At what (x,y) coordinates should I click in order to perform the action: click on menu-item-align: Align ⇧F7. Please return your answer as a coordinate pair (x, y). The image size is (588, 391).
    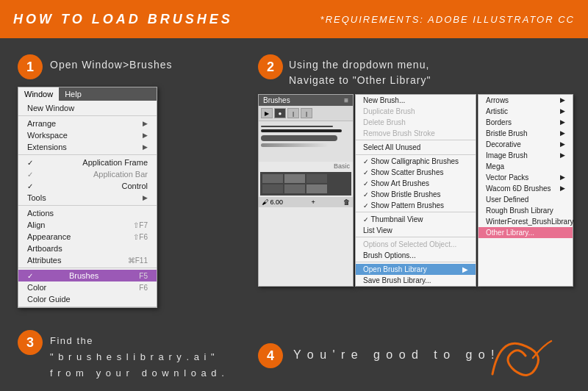
    Looking at the image, I should click on (87, 225).